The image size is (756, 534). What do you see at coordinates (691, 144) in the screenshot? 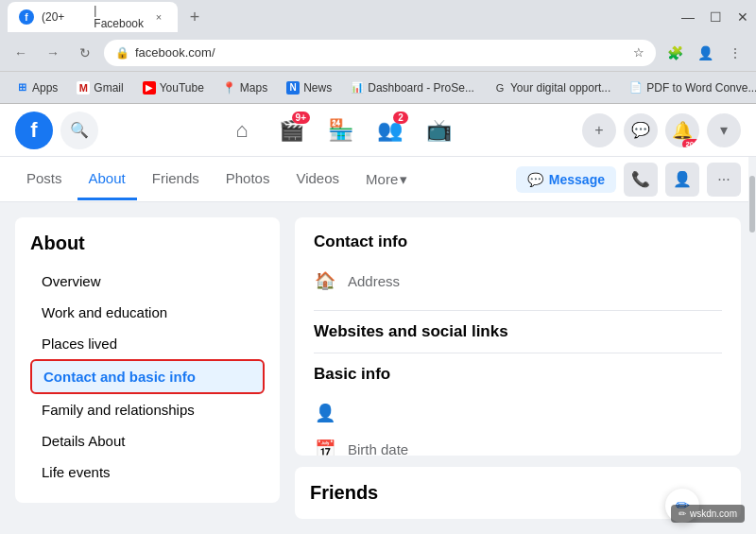
I see `notifications-badge: 20+` at bounding box center [691, 144].